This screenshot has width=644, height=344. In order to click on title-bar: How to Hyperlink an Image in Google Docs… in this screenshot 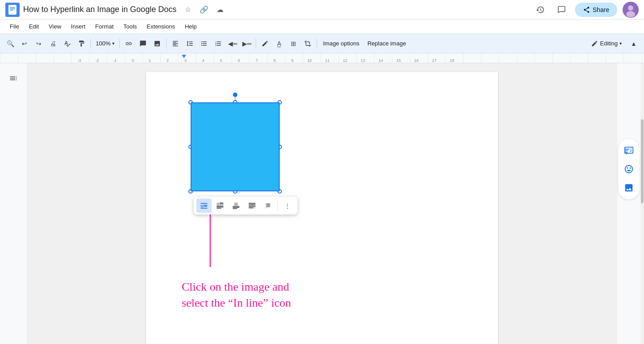, I will do `click(322, 10)`.